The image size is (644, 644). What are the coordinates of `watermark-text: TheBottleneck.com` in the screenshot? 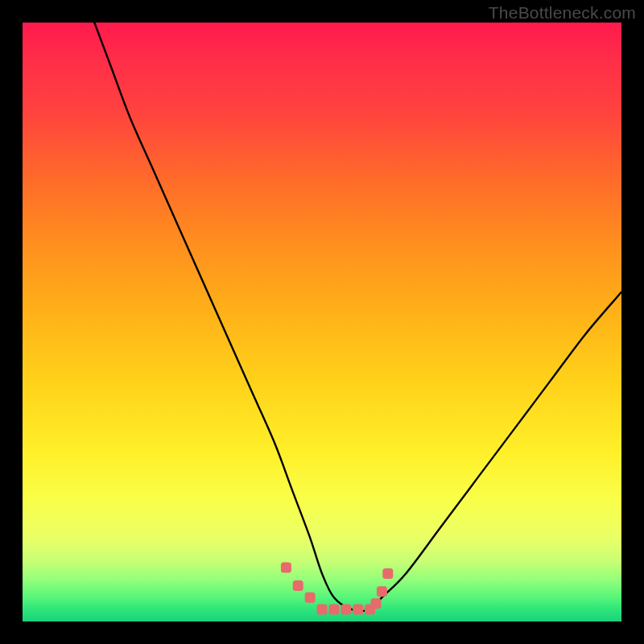 It's located at (562, 13).